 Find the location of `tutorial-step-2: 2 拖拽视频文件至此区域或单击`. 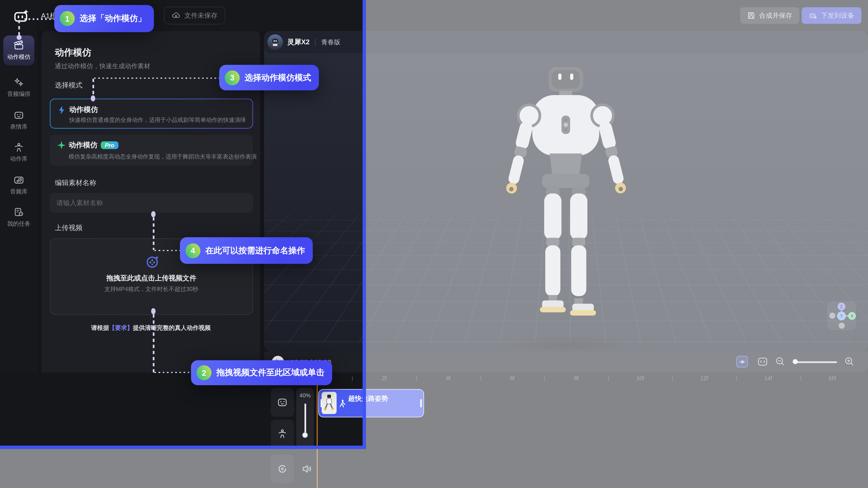

tutorial-step-2: 2 拖拽视频文件至此区域或单击 is located at coordinates (261, 373).